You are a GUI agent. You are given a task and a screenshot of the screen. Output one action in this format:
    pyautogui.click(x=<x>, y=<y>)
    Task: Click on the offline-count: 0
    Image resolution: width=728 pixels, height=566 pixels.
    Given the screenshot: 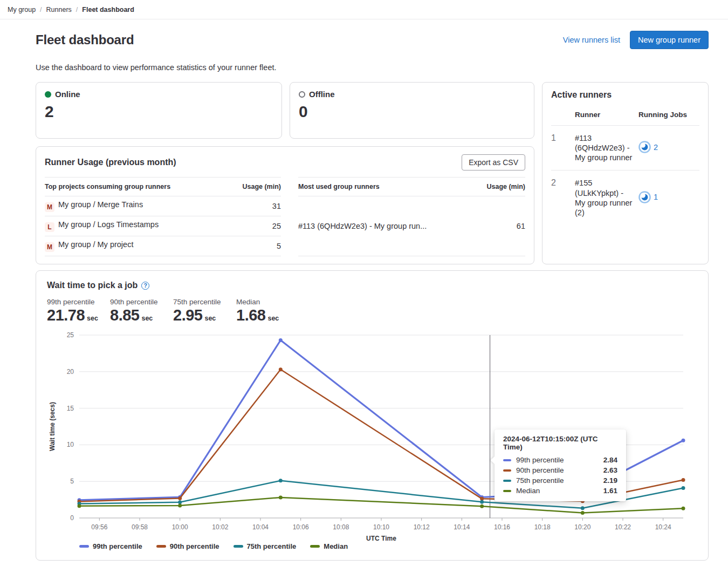 What is the action you would take?
    pyautogui.click(x=412, y=112)
    